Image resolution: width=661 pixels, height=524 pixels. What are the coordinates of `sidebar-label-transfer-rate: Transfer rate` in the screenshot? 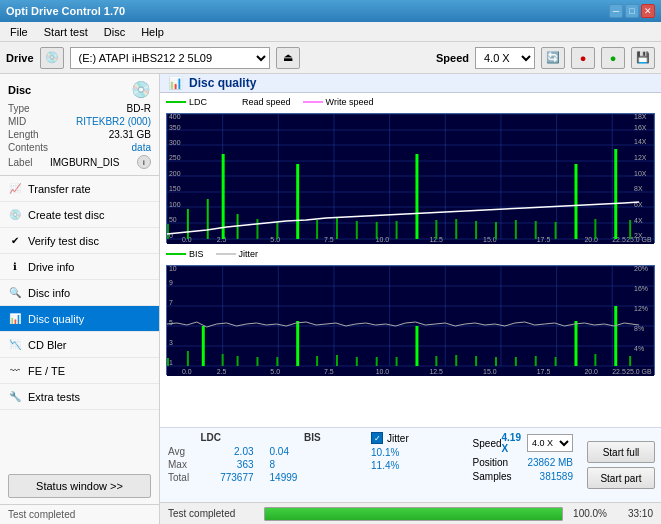 It's located at (60, 189).